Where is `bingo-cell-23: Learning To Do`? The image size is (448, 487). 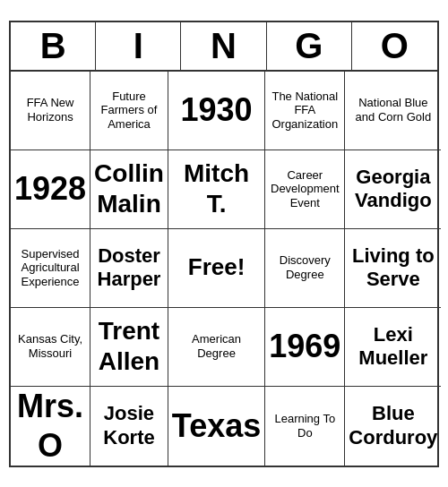
bingo-cell-23: Learning To Do is located at coordinates (305, 426).